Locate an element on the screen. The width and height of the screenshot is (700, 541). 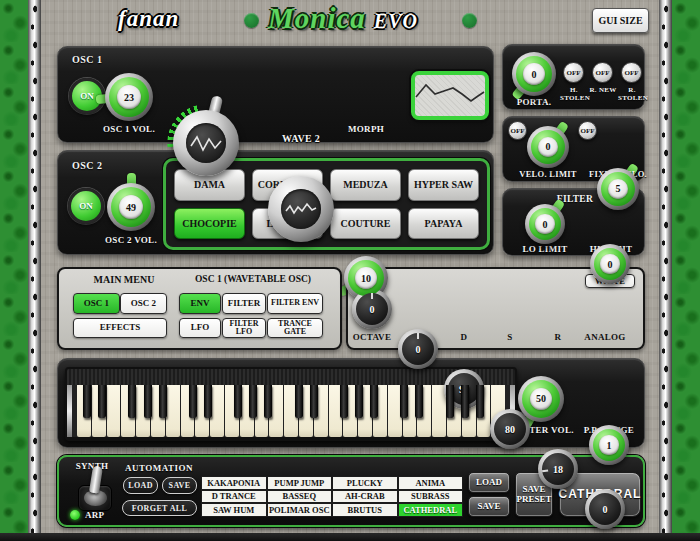
master-volume-knob: 50 is located at coordinates (541, 399).